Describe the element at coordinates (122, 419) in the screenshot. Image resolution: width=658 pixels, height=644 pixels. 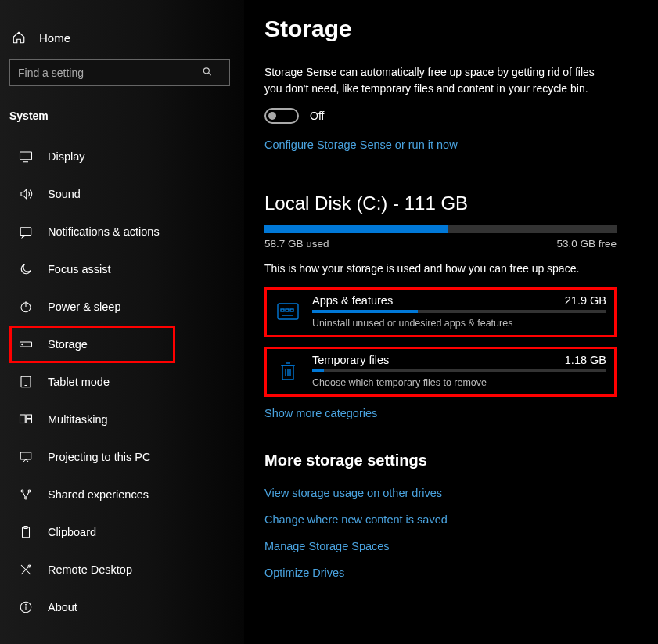
I see `sidebar-item-multitasking: Multitasking` at that location.